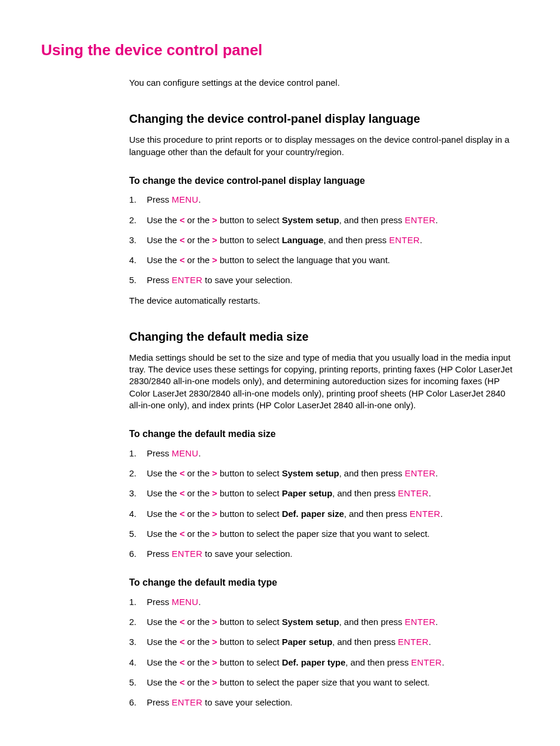  What do you see at coordinates (324, 301) in the screenshot?
I see `note-text: The device automatically restarts.` at bounding box center [324, 301].